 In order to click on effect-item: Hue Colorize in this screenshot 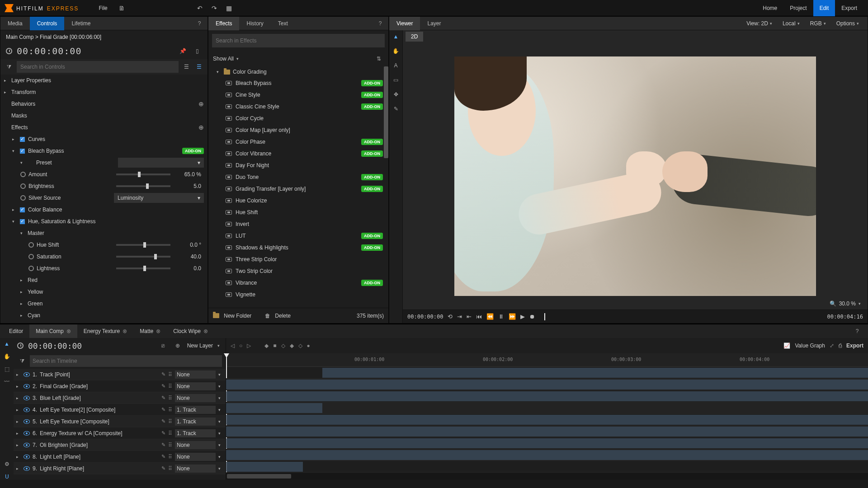, I will do `click(297, 201)`.